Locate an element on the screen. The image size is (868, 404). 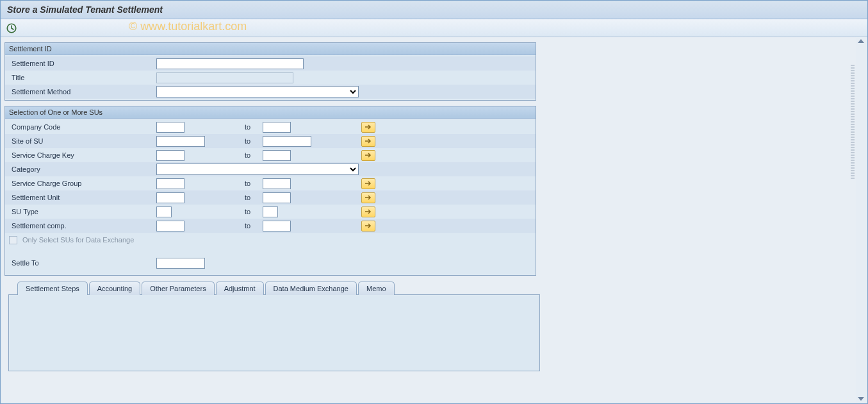
input-scgroup-to is located at coordinates (277, 183).